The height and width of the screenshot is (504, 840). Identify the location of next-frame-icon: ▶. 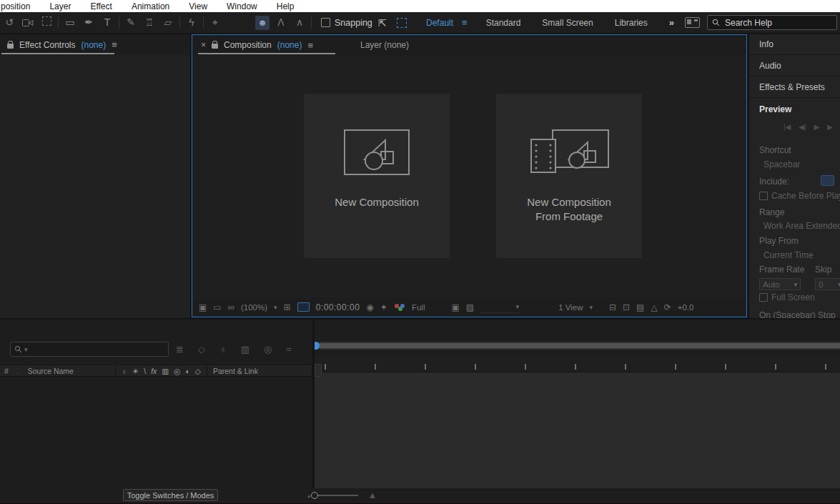
(830, 127).